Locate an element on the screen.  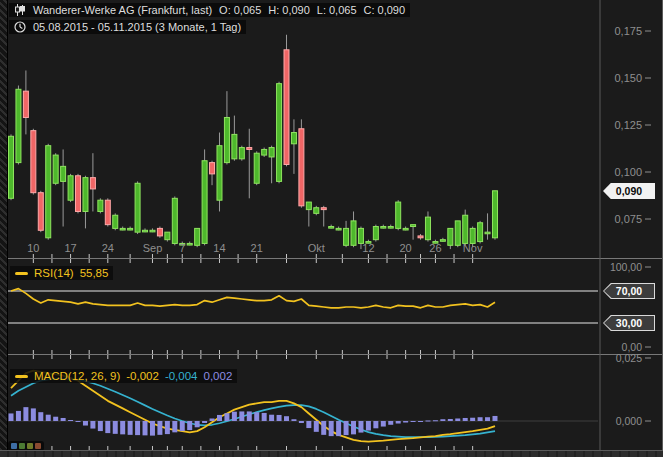
macd-signal-value: -0,004 is located at coordinates (182, 376).